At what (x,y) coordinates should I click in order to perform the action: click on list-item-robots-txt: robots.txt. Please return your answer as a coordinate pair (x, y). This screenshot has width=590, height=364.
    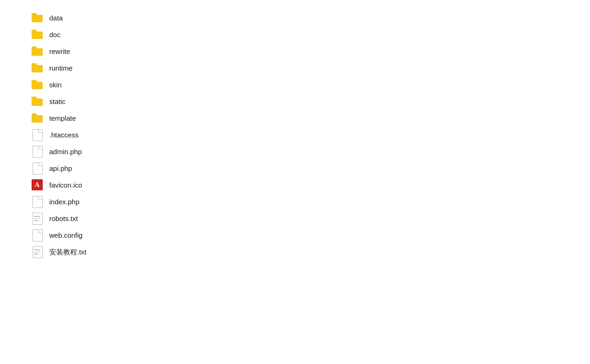
    Looking at the image, I should click on (295, 218).